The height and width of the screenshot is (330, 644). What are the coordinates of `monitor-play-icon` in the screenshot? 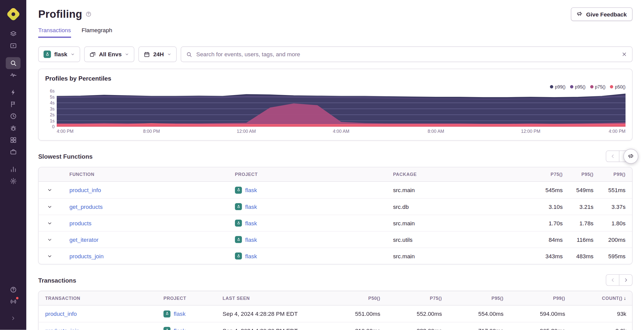 It's located at (13, 46).